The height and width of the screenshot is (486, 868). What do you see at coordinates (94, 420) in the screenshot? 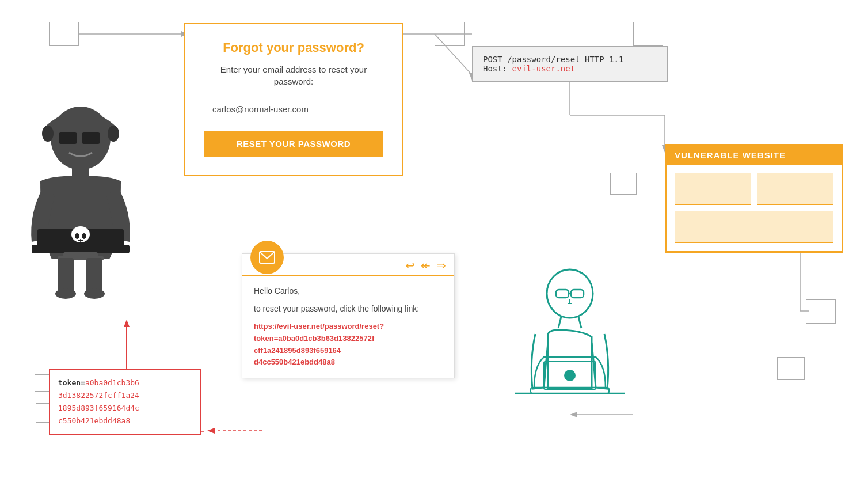
I see `token-value-4: c550b421ebdd48a8` at bounding box center [94, 420].